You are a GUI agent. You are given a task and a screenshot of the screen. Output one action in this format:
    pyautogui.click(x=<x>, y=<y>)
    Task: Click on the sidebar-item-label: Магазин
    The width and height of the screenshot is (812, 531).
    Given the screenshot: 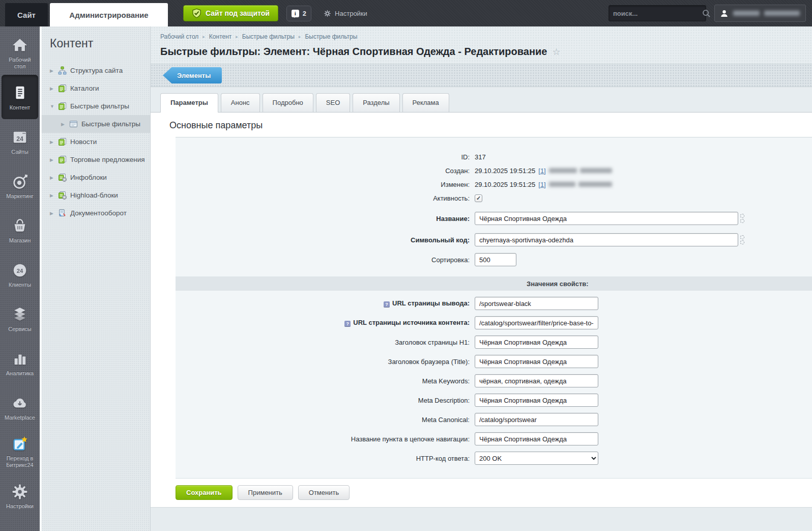 What is the action you would take?
    pyautogui.click(x=20, y=240)
    